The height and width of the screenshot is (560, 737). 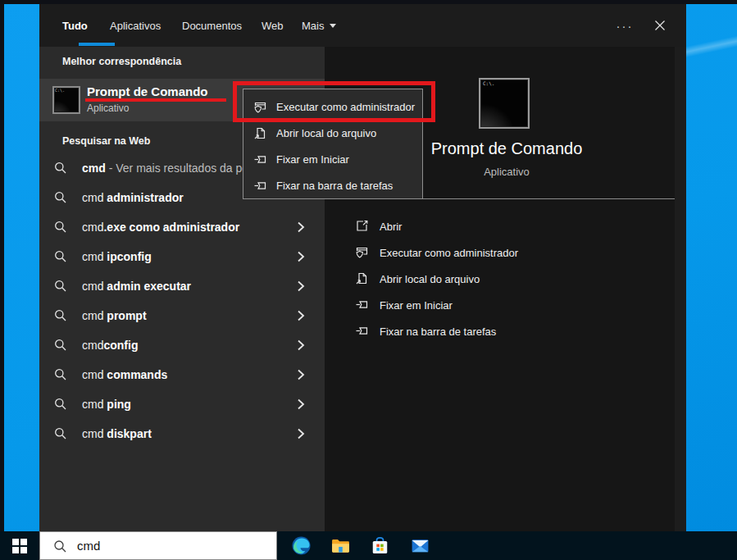 I want to click on action-run-as-admin: Executar como administrador, so click(x=500, y=253).